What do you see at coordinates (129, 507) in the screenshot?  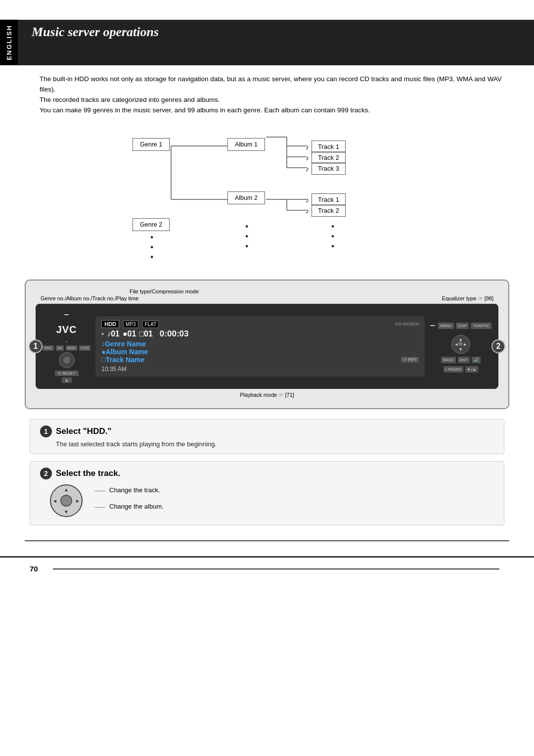 I see `album-change-row: —— Change the album.` at bounding box center [129, 507].